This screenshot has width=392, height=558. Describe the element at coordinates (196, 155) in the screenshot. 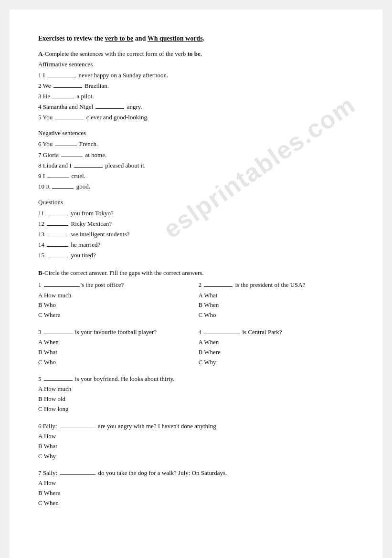

I see `negative-line-2: 7 Gloria at home.` at that location.